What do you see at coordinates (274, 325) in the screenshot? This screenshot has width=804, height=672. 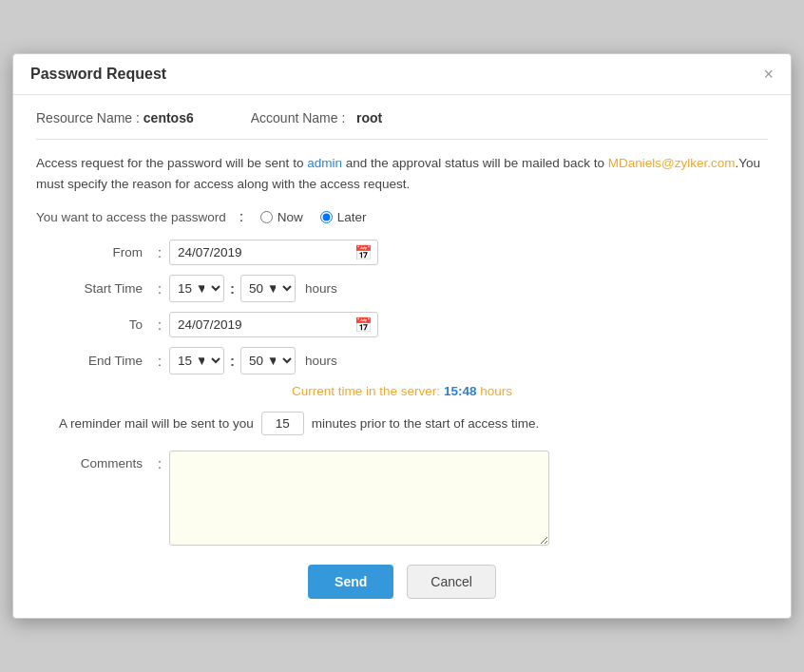 I see `to-date-input` at bounding box center [274, 325].